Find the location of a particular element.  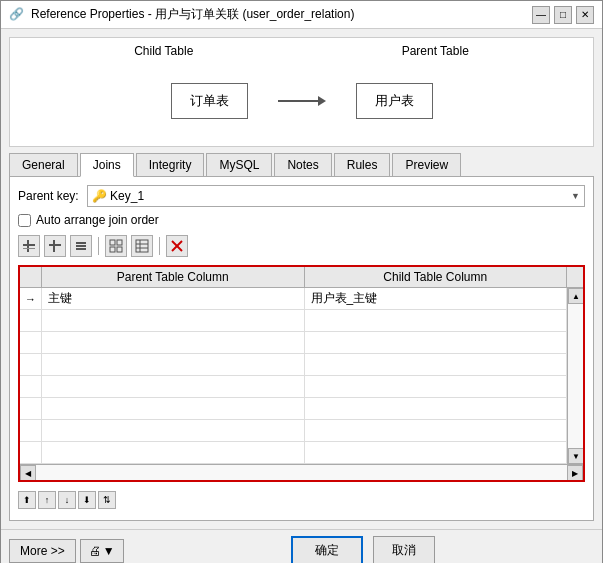

window-title: Reference Properties - 用户与订单关联 (user_ord… is located at coordinates (192, 14).